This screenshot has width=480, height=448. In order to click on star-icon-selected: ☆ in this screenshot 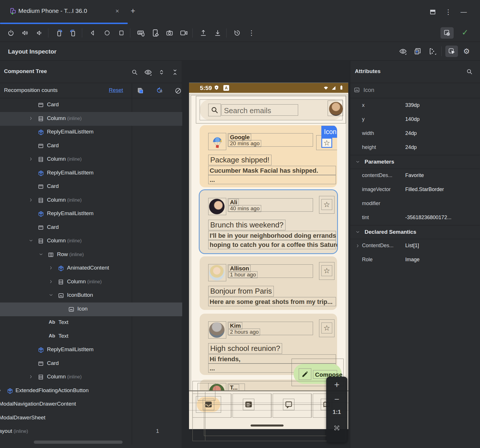, I will do `click(327, 143)`.